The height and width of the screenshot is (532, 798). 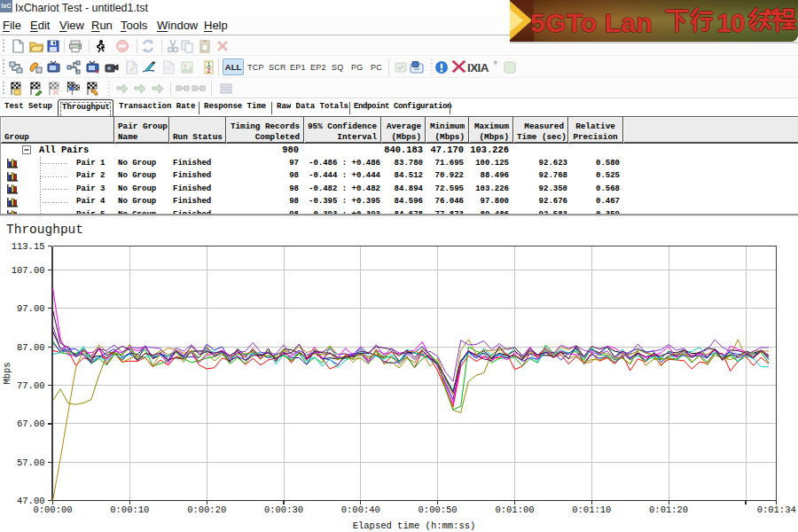 I want to click on svg-text: 1, so click(x=209, y=64).